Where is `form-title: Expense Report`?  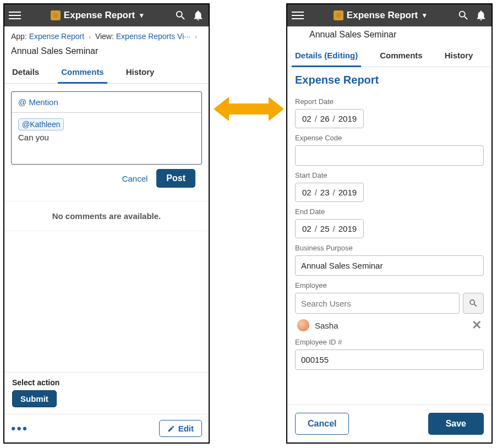 form-title: Expense Report is located at coordinates (390, 78).